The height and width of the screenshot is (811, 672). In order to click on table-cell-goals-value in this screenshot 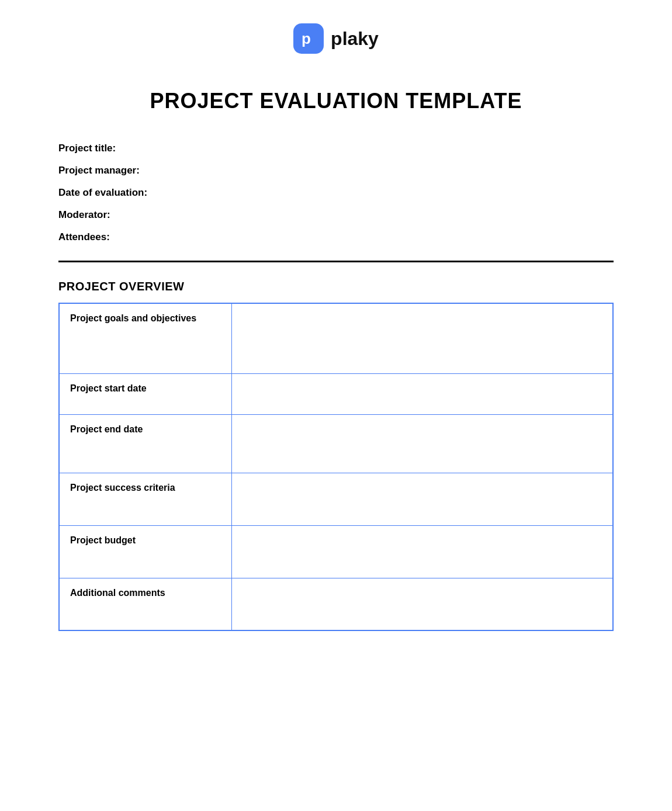, I will do `click(422, 338)`.